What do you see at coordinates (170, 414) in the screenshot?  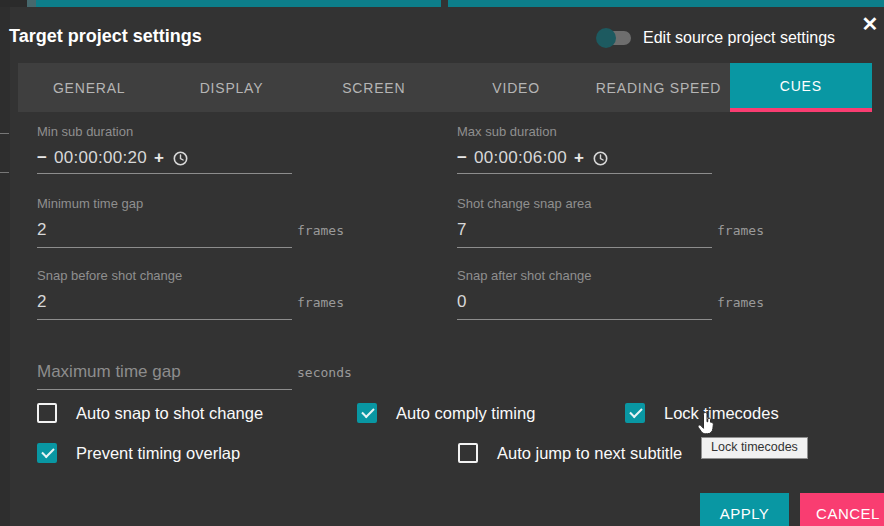 I see `checkbox-label: Auto snap to shot change` at bounding box center [170, 414].